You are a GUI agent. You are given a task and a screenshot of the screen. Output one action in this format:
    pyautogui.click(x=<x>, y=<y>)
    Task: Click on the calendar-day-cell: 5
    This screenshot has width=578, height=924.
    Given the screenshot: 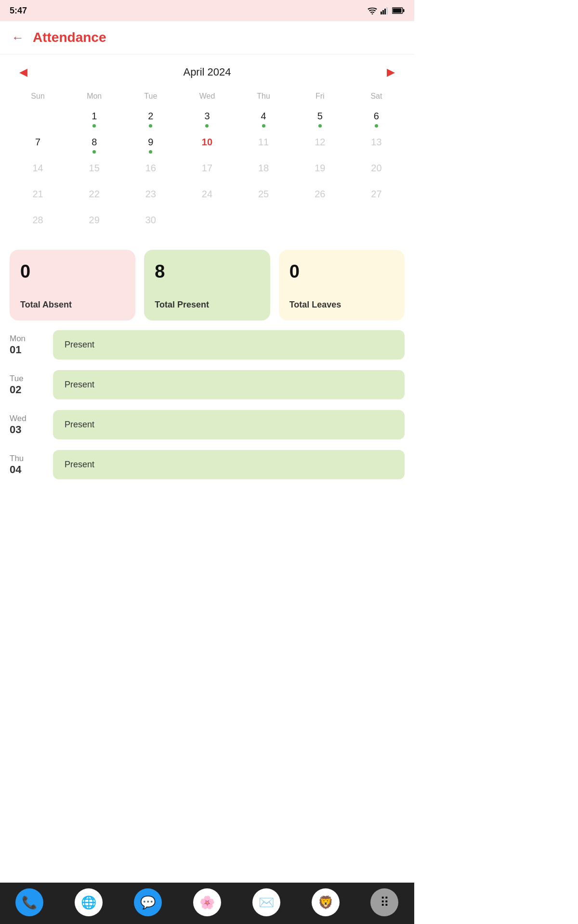 What is the action you would take?
    pyautogui.click(x=320, y=118)
    